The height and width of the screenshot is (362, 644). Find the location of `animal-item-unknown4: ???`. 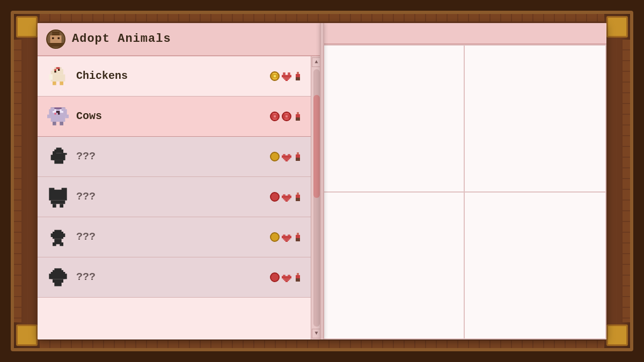

animal-item-unknown4: ??? is located at coordinates (174, 278).